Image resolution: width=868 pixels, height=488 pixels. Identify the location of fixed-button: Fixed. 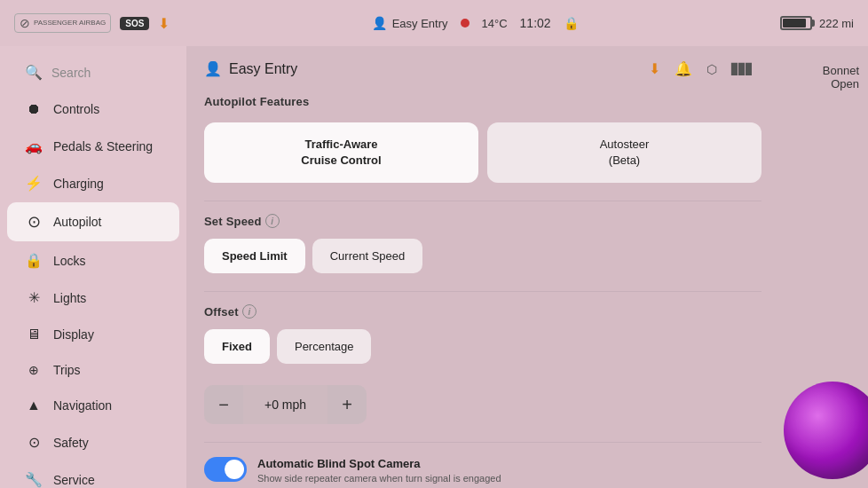
(237, 346).